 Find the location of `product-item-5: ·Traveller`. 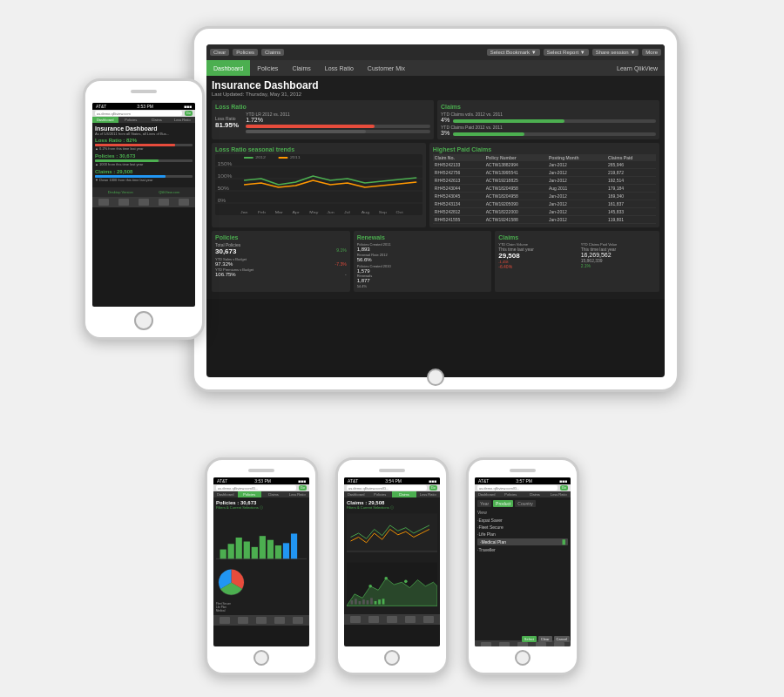

product-item-5: ·Traveller is located at coordinates (523, 550).